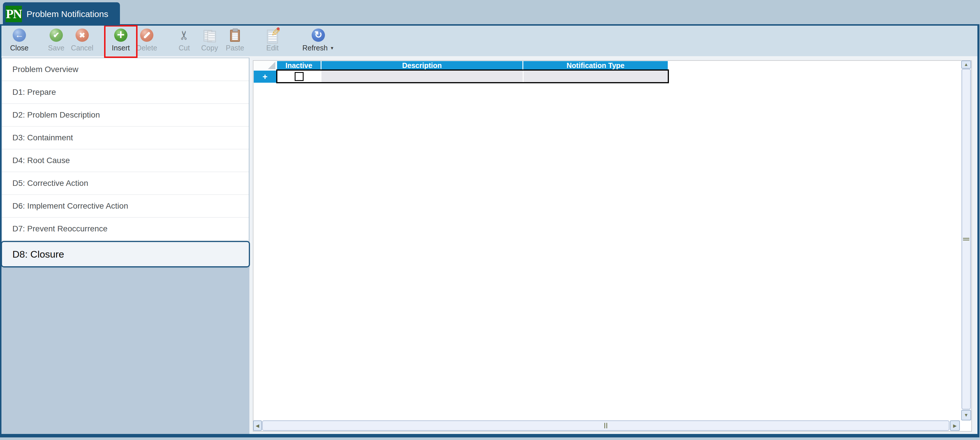  What do you see at coordinates (82, 48) in the screenshot?
I see `cancel-button-label: Cancel` at bounding box center [82, 48].